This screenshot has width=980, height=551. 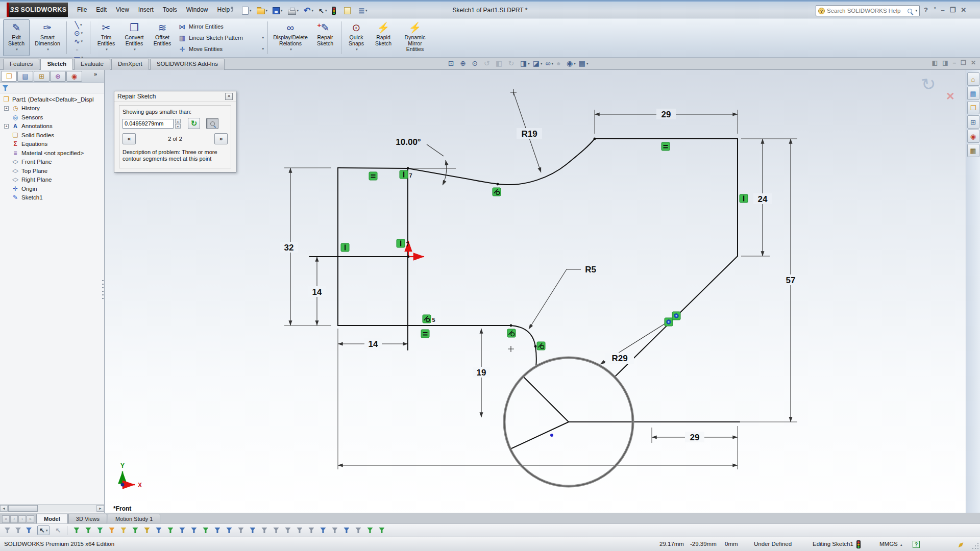 I want to click on tree-item: + Σ Equations, so click(x=52, y=144).